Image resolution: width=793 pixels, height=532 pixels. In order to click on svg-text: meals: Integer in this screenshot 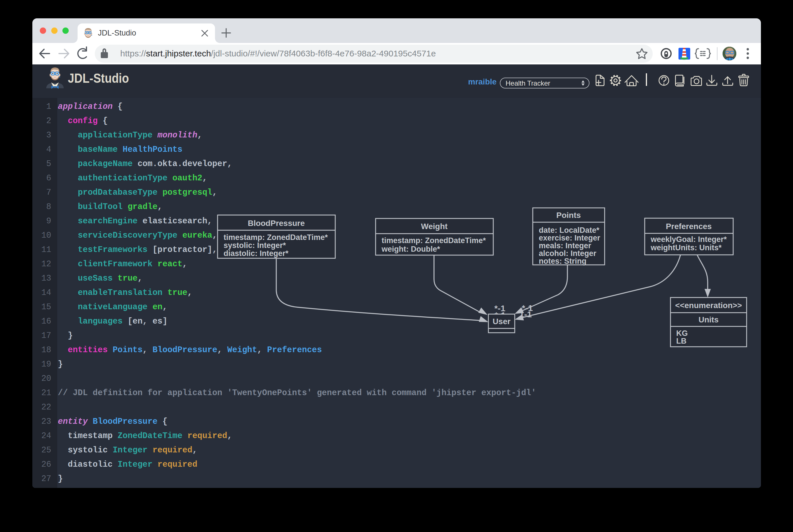, I will do `click(565, 246)`.